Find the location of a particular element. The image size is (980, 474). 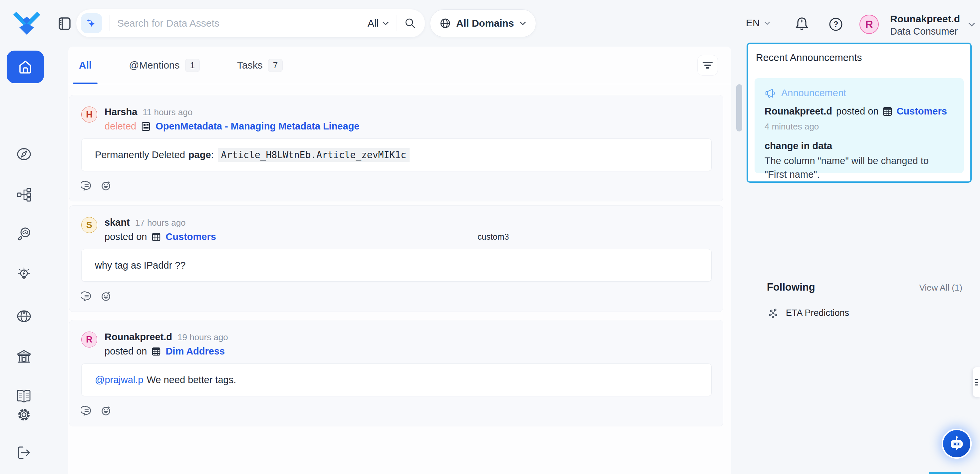

sparkle-icon is located at coordinates (92, 23).